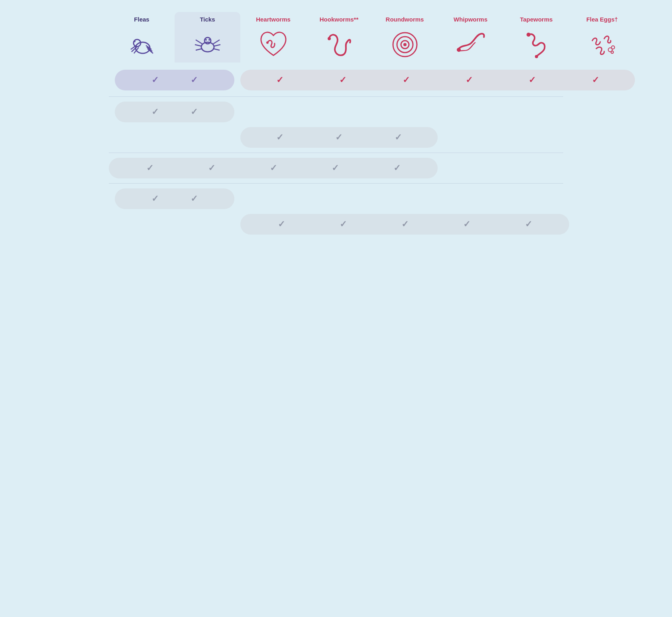 This screenshot has height=617, width=672. What do you see at coordinates (336, 80) in the screenshot?
I see `product1-check-row: ✓ ✓ ✓ ✓ ✓ ✓ ✓ ✓` at bounding box center [336, 80].